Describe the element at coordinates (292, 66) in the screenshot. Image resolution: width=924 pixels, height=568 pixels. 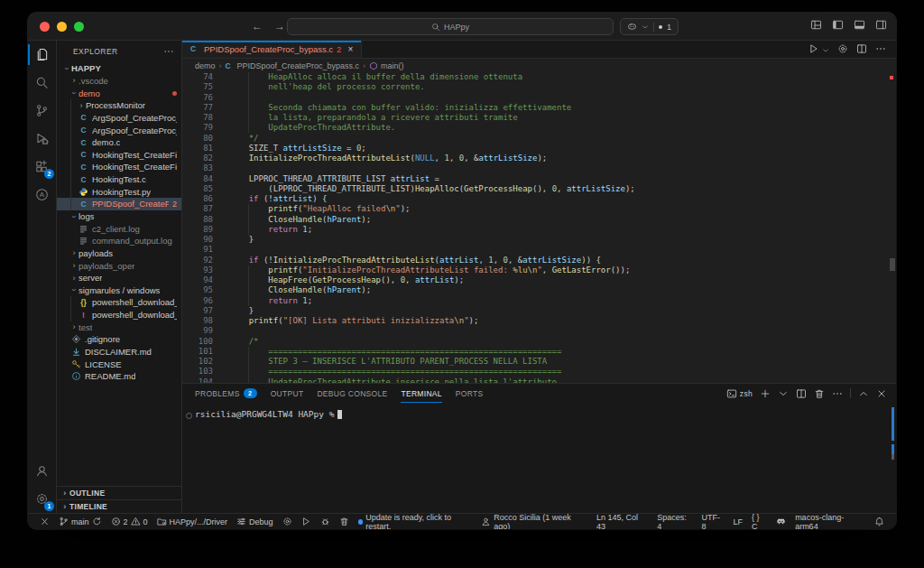
I see `breadcrumb-item: CPPIDSpoof_CreateProc_bypass.c` at that location.